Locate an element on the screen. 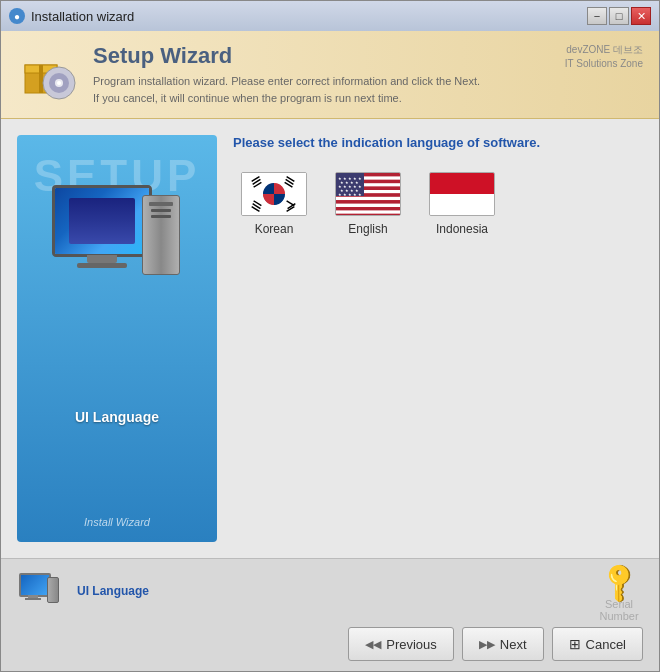  window-title: Installation wizard is located at coordinates (82, 16).